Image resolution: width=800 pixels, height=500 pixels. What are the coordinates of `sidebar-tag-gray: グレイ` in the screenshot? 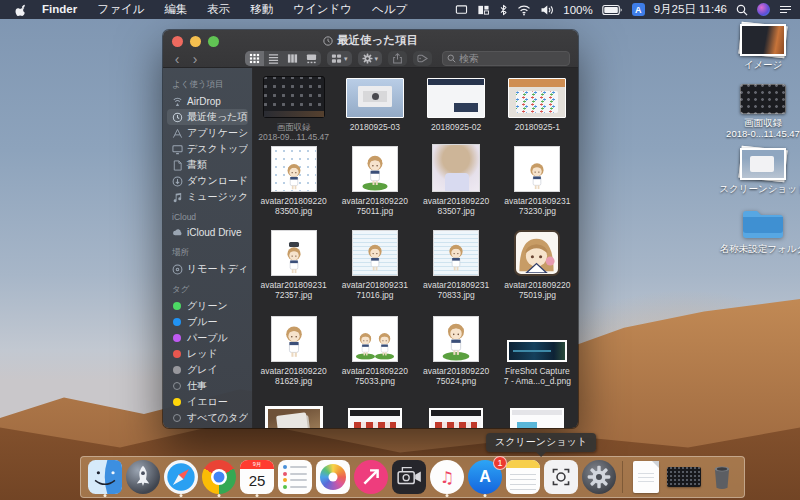 It's located at (208, 370).